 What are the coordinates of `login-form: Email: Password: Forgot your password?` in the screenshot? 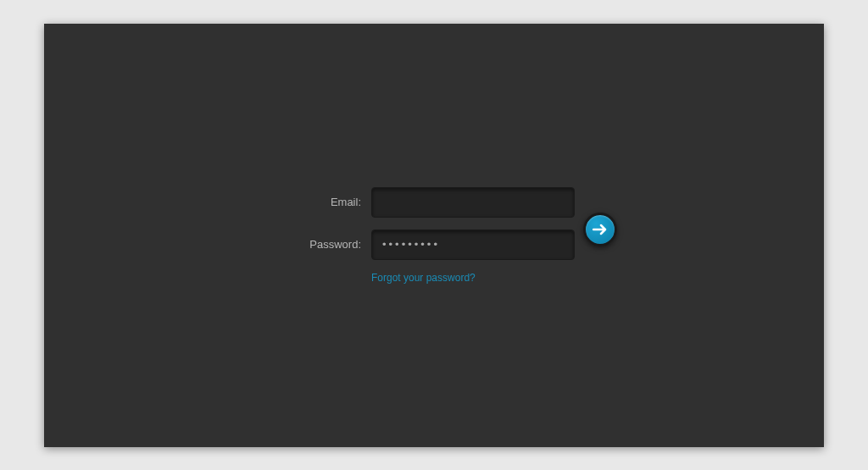 It's located at (434, 235).